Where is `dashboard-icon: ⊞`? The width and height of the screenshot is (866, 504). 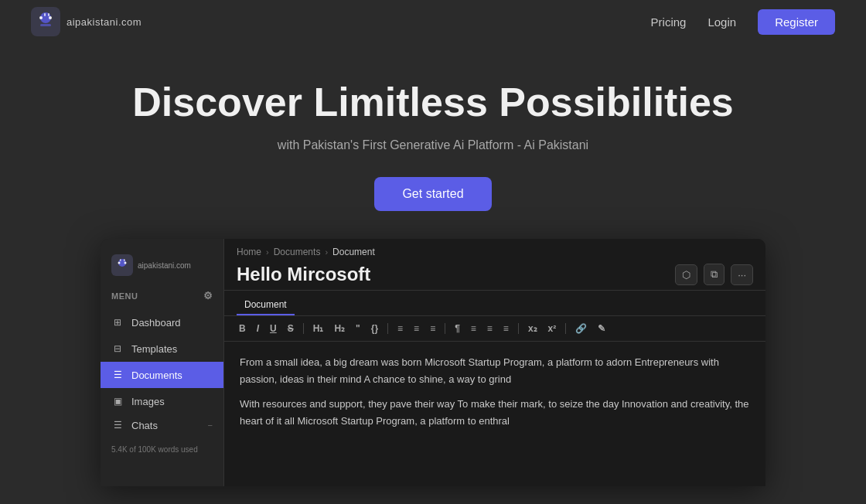
dashboard-icon: ⊞ is located at coordinates (118, 322).